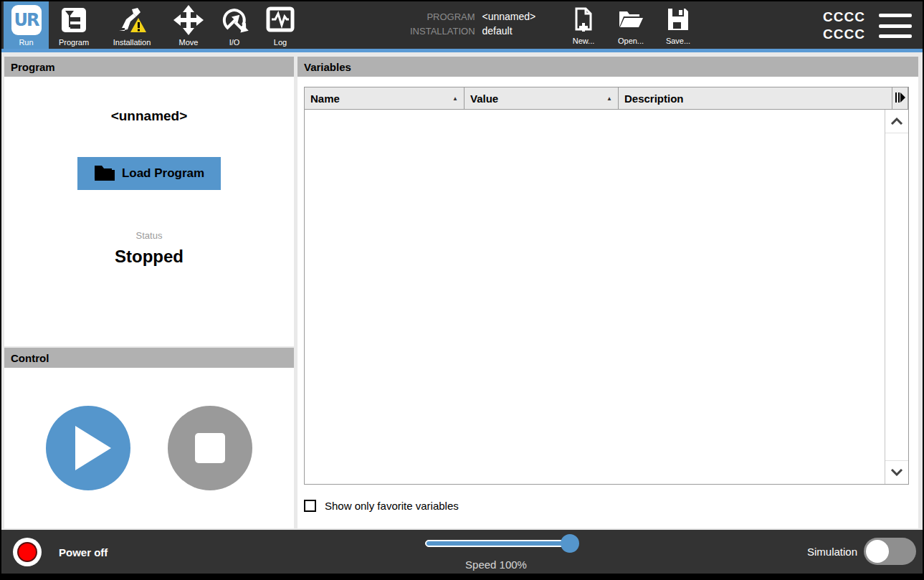 The width and height of the screenshot is (924, 580). What do you see at coordinates (210, 448) in the screenshot?
I see `stop-icon` at bounding box center [210, 448].